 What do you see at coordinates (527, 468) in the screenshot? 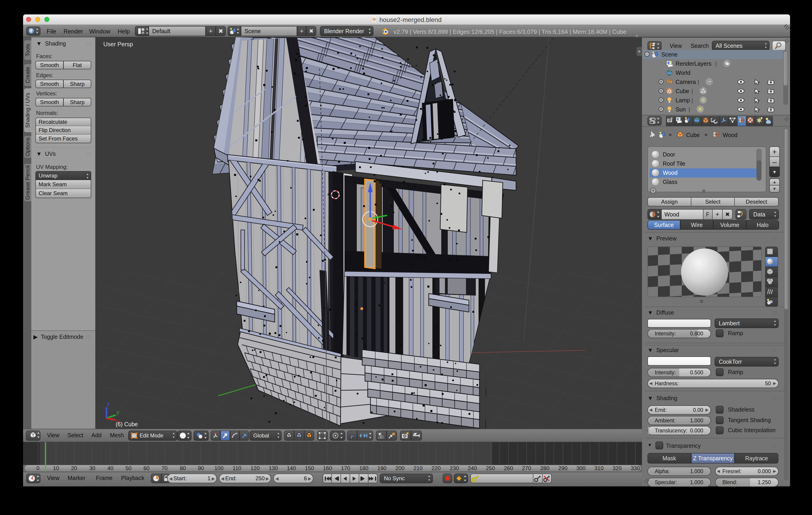
I see `svg-text: 270` at bounding box center [527, 468].